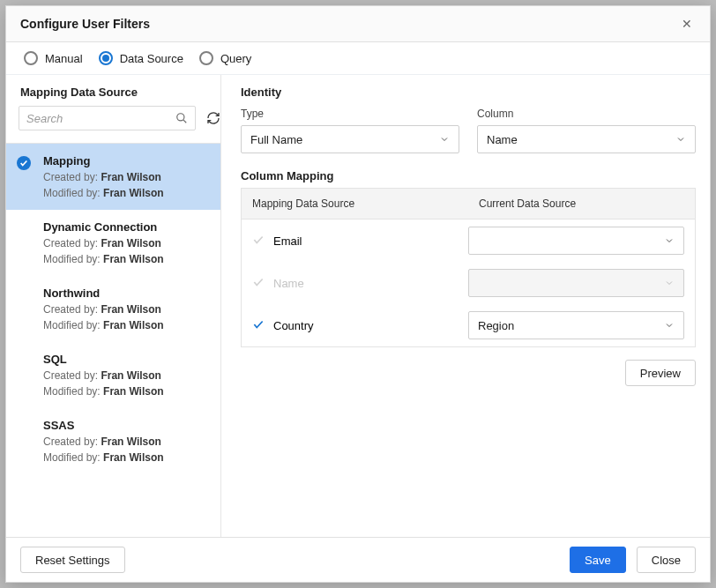  Describe the element at coordinates (577, 325) in the screenshot. I see `mapping-value-select: Region` at that location.